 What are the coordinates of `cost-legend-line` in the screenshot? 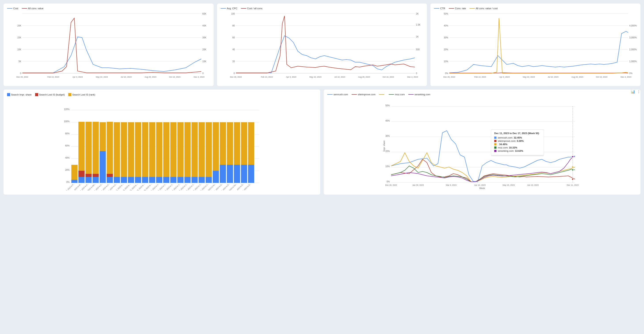 It's located at (10, 8).